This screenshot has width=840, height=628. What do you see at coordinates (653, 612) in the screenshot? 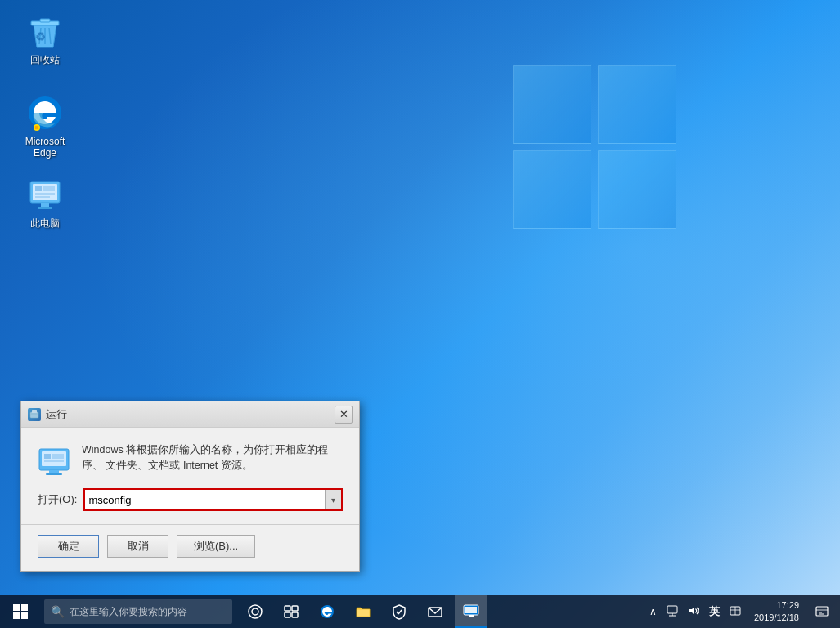
I see `tray-expand-icon: ∧` at bounding box center [653, 612].